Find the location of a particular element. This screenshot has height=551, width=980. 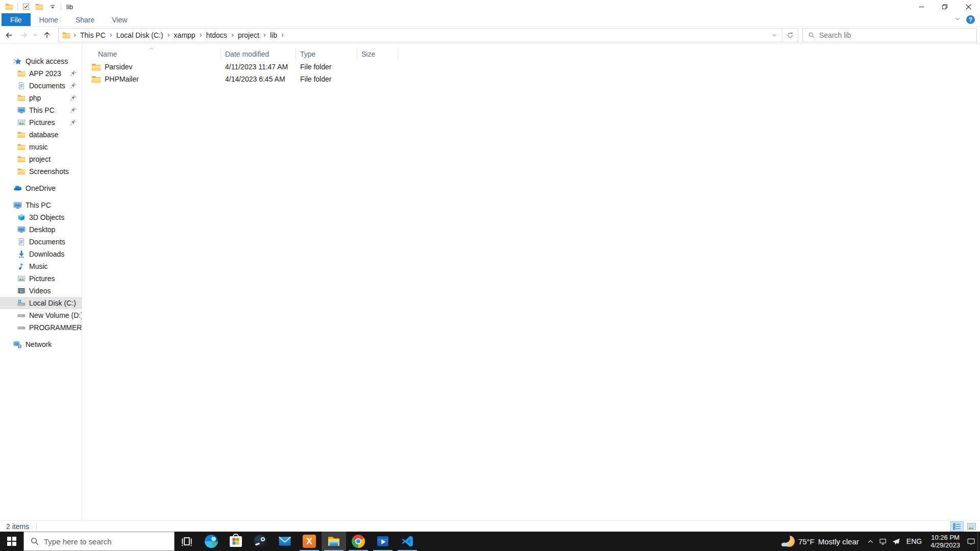

customize-qat-dropdown is located at coordinates (53, 7).